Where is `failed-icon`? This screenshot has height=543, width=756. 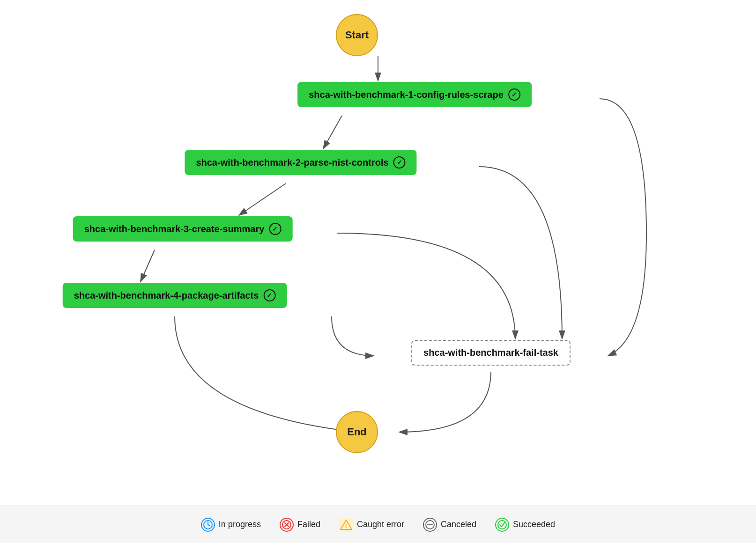 failed-icon is located at coordinates (287, 525).